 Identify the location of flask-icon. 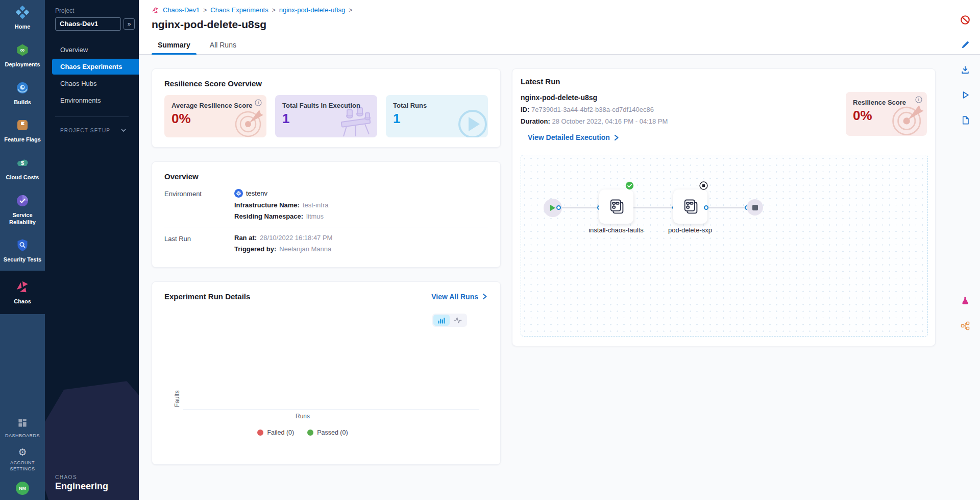
(965, 301).